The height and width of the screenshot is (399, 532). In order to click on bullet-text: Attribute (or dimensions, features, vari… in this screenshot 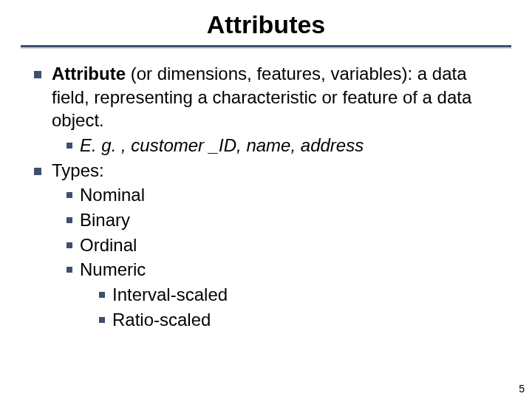, I will do `click(277, 98)`.